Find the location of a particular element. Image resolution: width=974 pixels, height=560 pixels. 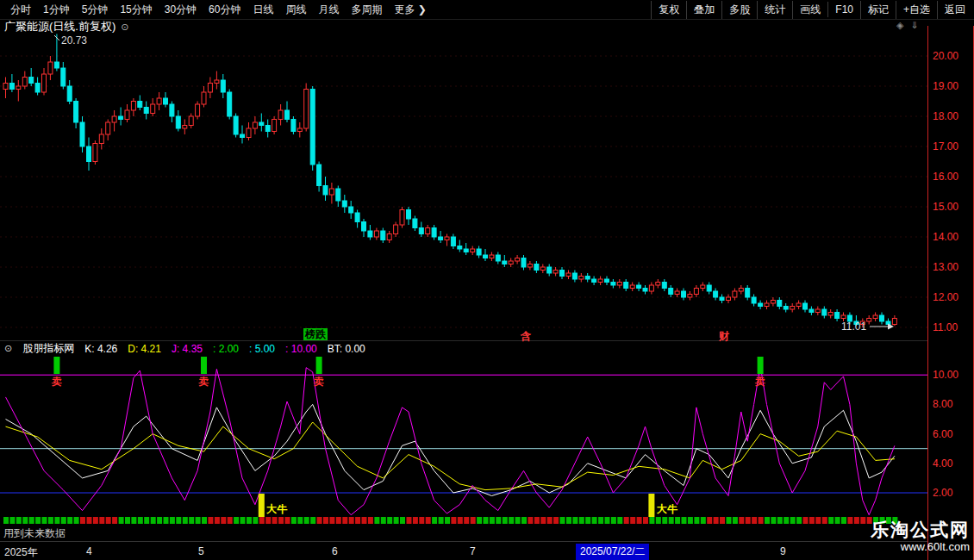

period-button: 15分钟 is located at coordinates (136, 10).